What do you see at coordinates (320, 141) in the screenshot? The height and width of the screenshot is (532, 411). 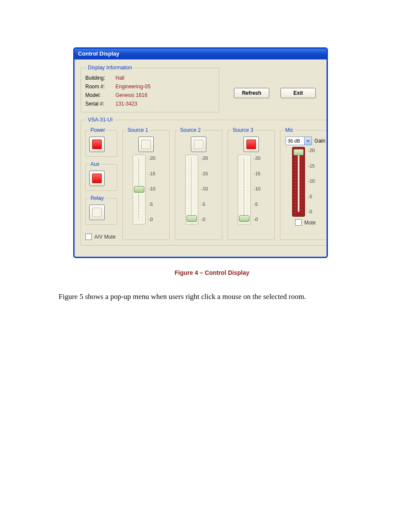 I see `gain-label: Gain` at bounding box center [320, 141].